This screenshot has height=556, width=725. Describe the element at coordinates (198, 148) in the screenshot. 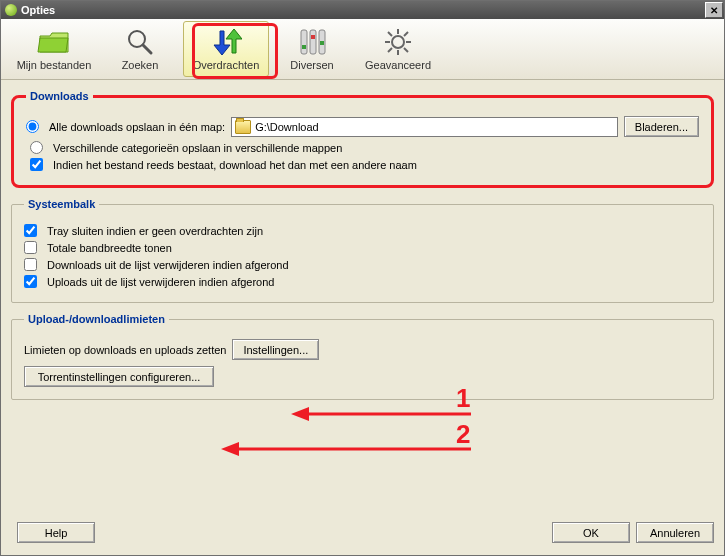

I see `label-per-category: Verschillende categorieën opslaan in ver…` at that location.